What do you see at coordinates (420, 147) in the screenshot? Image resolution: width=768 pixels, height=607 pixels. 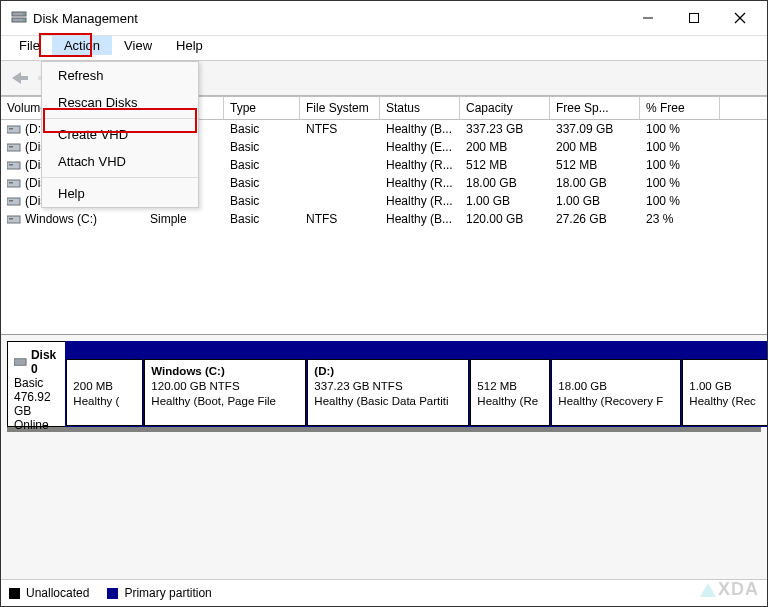 I see `vol-status: Healthy (E...` at bounding box center [420, 147].